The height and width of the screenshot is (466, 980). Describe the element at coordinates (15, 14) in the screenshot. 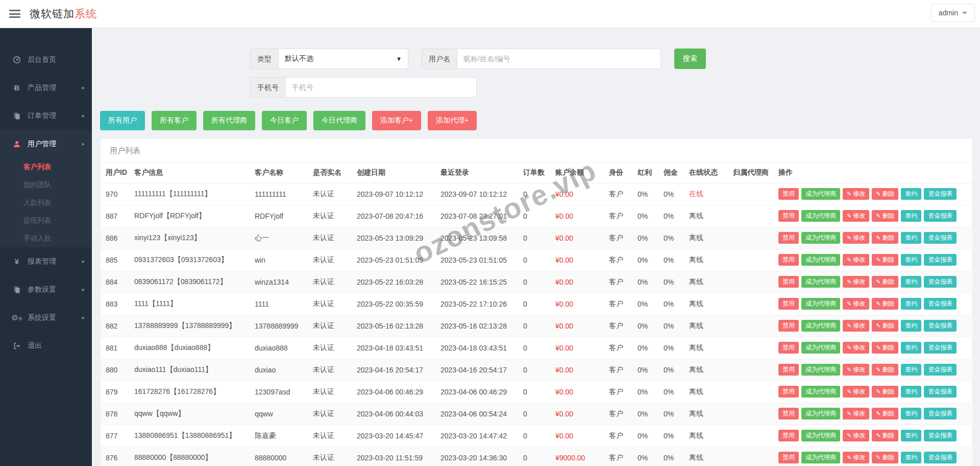

I see `hamburger-menu-icon` at that location.